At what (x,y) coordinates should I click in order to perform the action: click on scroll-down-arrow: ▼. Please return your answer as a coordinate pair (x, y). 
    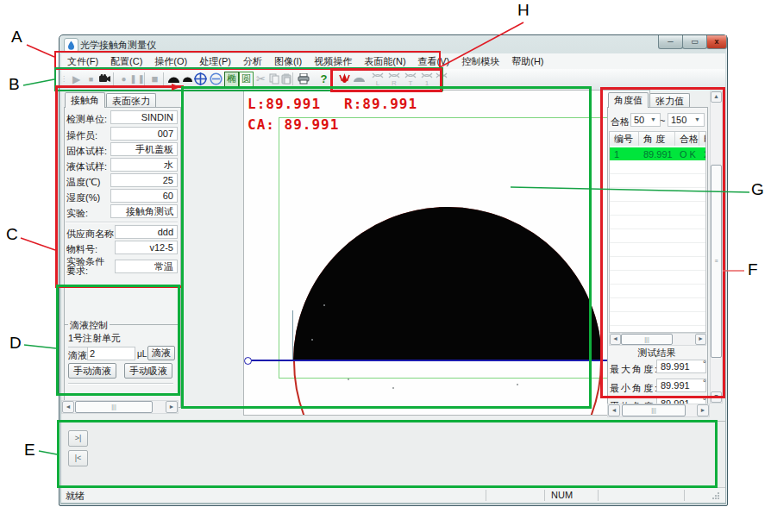
    Looking at the image, I should click on (716, 397).